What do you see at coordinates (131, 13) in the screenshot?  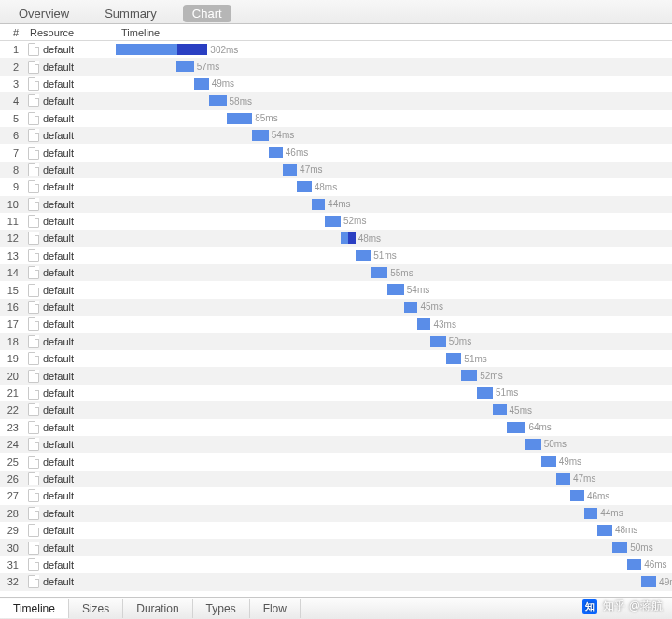 I see `tab-summary: Summary` at bounding box center [131, 13].